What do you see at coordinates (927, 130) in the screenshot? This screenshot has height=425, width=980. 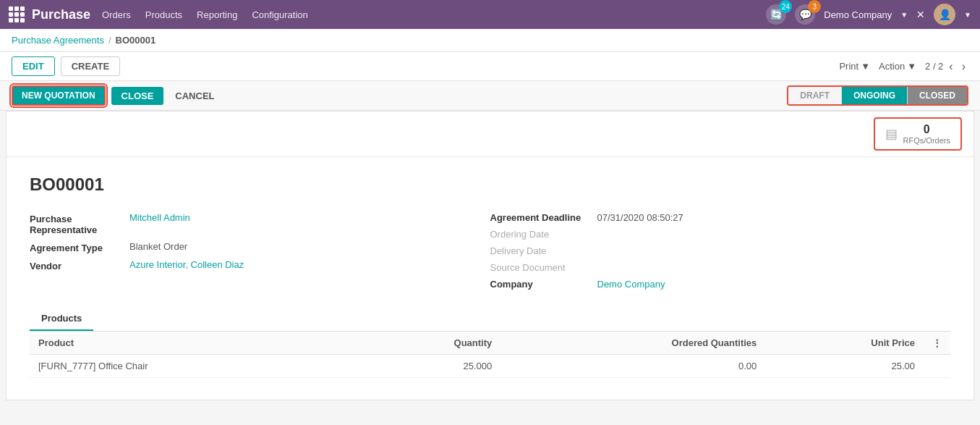 I see `rfq-count: 0` at bounding box center [927, 130].